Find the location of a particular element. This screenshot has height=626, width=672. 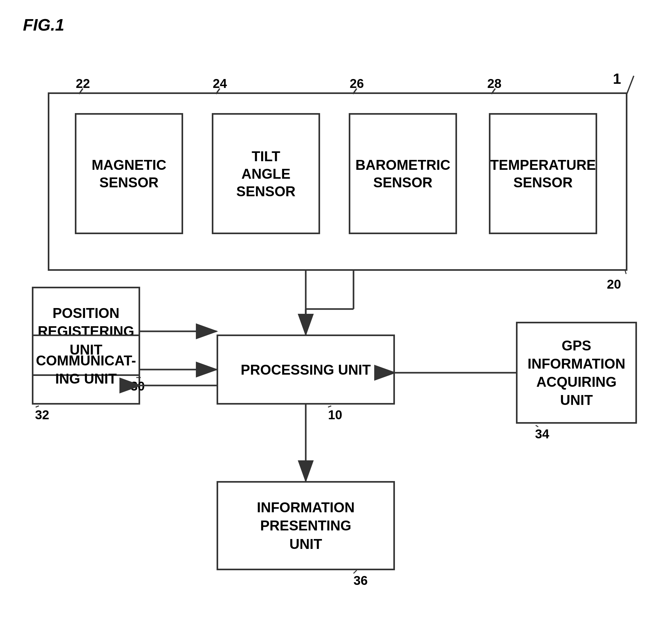

tilt-sensor-box: TILT ANGLE SENSOR is located at coordinates (266, 173).